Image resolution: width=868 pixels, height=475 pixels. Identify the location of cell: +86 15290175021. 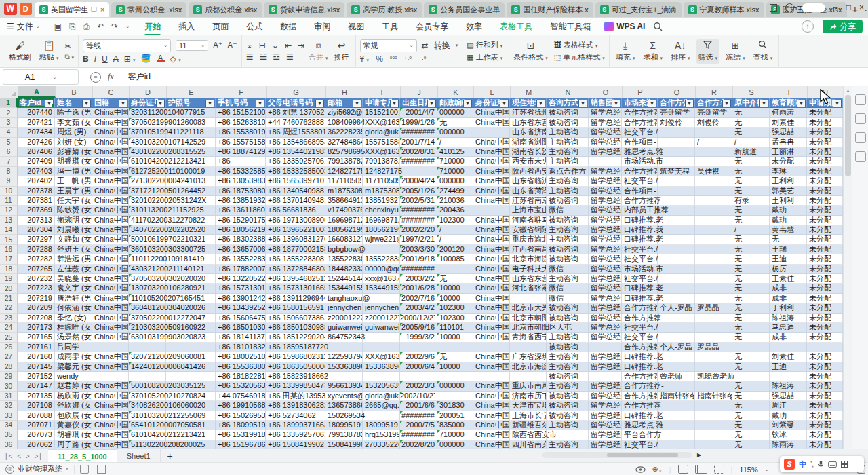
(241, 221).